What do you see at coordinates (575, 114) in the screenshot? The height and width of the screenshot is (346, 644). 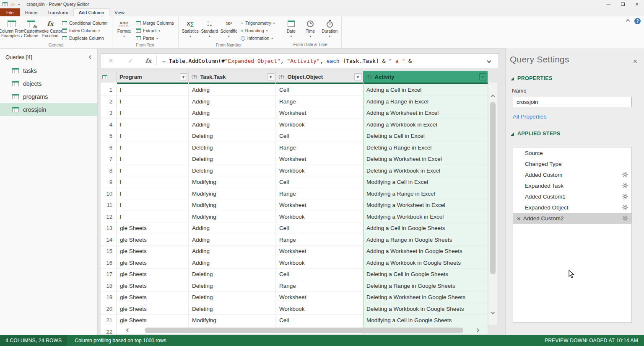 I see `all-properties-link: All Properties` at bounding box center [575, 114].